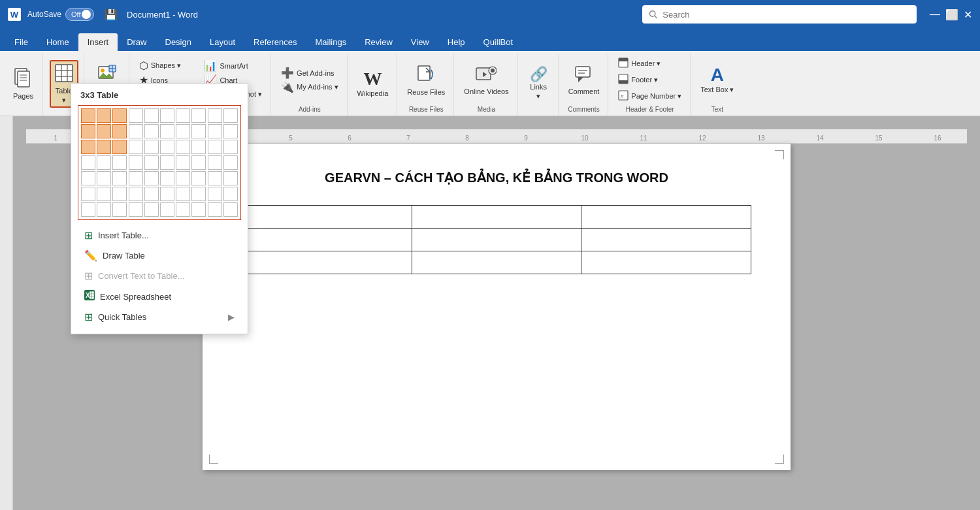  What do you see at coordinates (779, 14) in the screenshot?
I see `search-bar` at bounding box center [779, 14].